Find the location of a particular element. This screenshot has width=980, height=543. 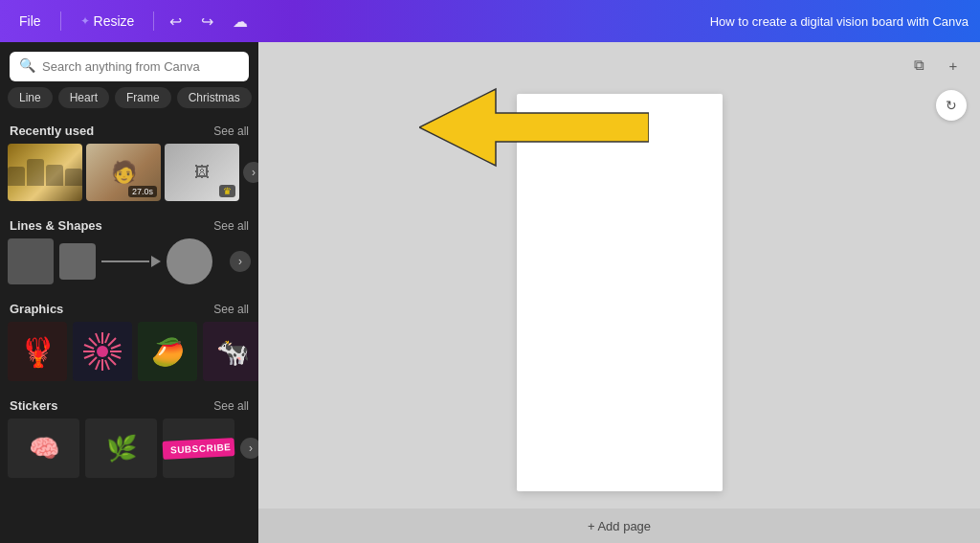

recent-image-2: 🧑 27.0s is located at coordinates (123, 172).